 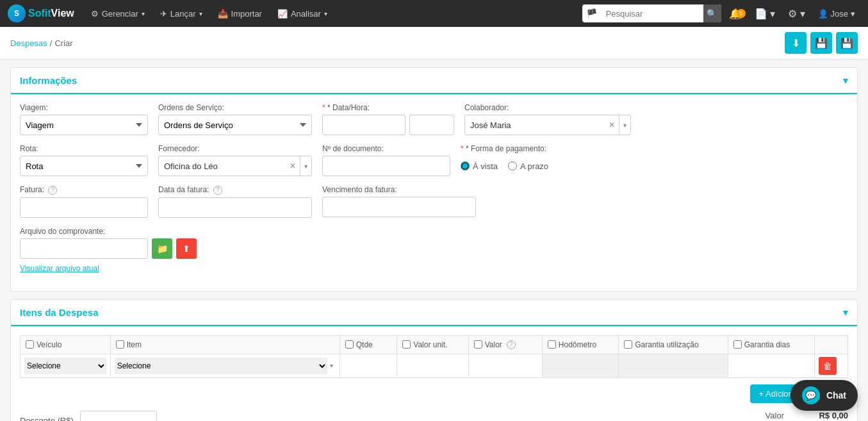 I want to click on item-select: Selecione, so click(x=221, y=366).